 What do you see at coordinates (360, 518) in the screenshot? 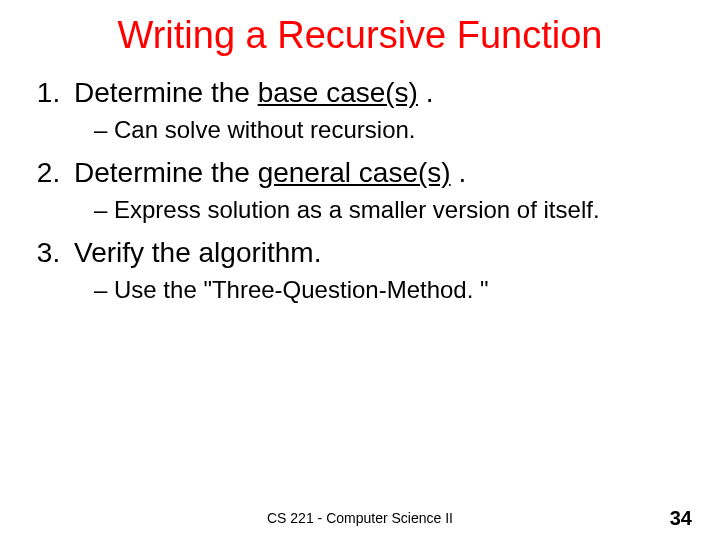
I see `footer-course: CS 221 - Computer Science II` at bounding box center [360, 518].